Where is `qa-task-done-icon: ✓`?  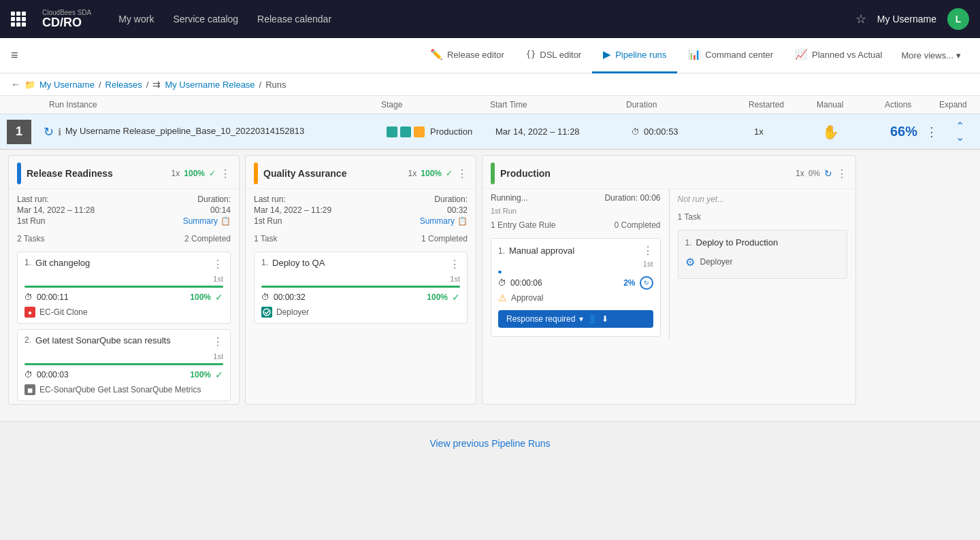
qa-task-done-icon: ✓ is located at coordinates (456, 297).